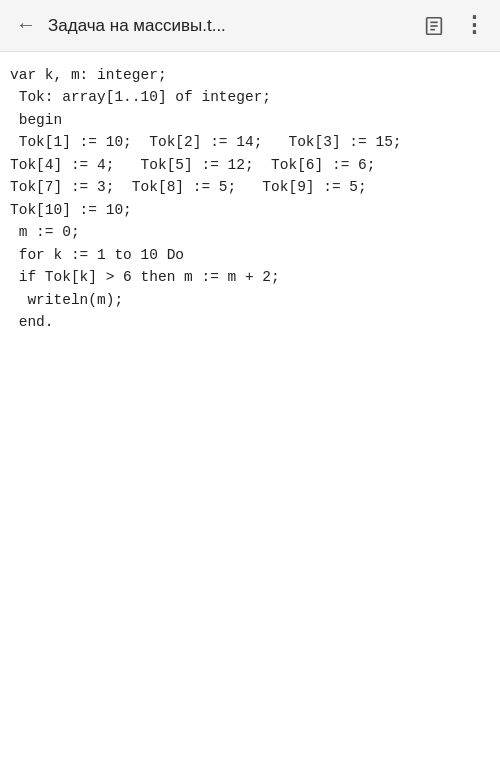 This screenshot has height=761, width=500. Describe the element at coordinates (250, 142) in the screenshot. I see `code-line: Tok[1] := 10; Tok[2] := 14; Tok[3] := 15…` at that location.